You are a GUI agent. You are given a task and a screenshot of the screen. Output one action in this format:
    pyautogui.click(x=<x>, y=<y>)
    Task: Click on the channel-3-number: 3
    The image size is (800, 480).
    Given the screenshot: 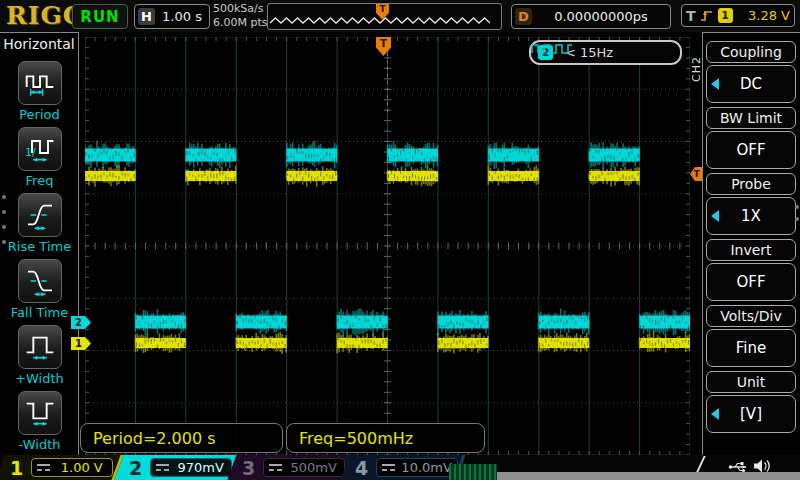 What is the action you would take?
    pyautogui.click(x=248, y=468)
    